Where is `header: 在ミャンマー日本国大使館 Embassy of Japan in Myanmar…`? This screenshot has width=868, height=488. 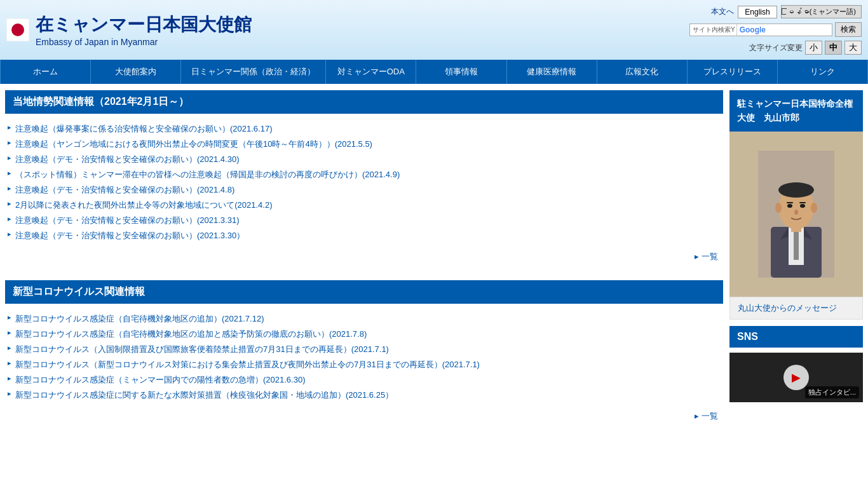 header: 在ミャンマー日本国大使館 Embassy of Japan in Myanmar… is located at coordinates (434, 30).